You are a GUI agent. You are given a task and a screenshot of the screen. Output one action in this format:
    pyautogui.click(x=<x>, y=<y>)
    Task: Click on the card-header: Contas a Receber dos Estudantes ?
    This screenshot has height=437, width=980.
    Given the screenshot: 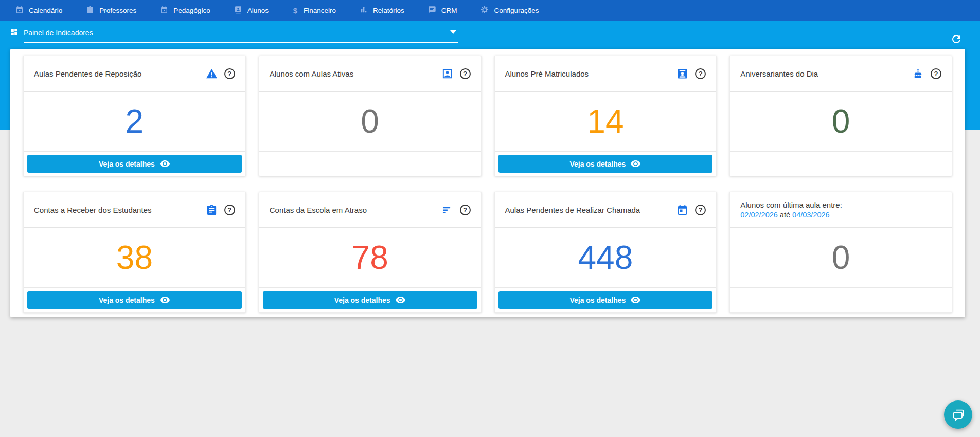 What is the action you would take?
    pyautogui.click(x=135, y=210)
    